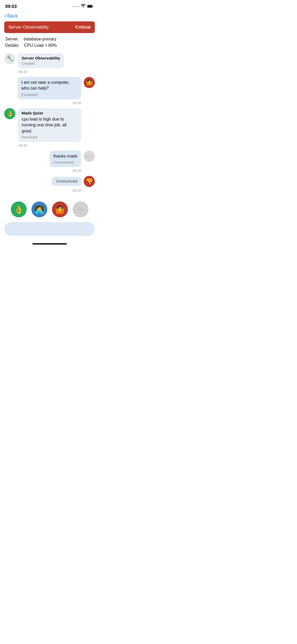  Describe the element at coordinates (11, 7) in the screenshot. I see `status-time: 09:03` at that location.